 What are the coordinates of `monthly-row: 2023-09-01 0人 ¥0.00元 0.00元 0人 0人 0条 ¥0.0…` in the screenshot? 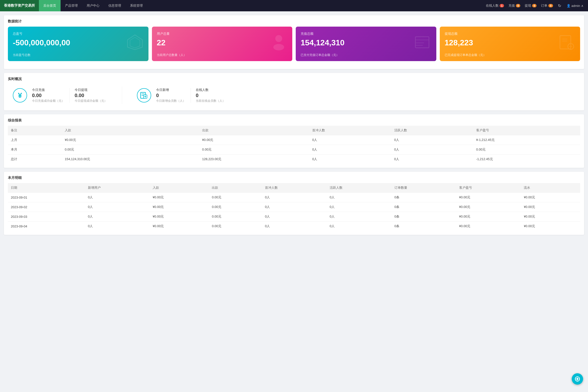 It's located at (294, 198).